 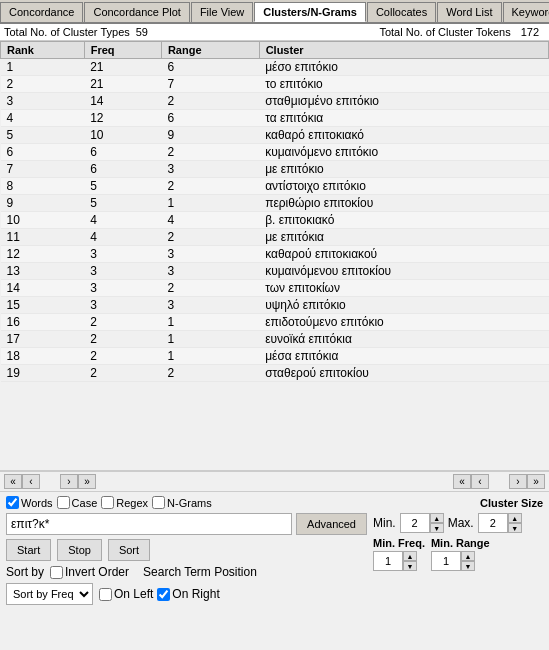 What do you see at coordinates (275, 288) in the screenshot?
I see `table-row: 1432των επιτοκίων` at bounding box center [275, 288].